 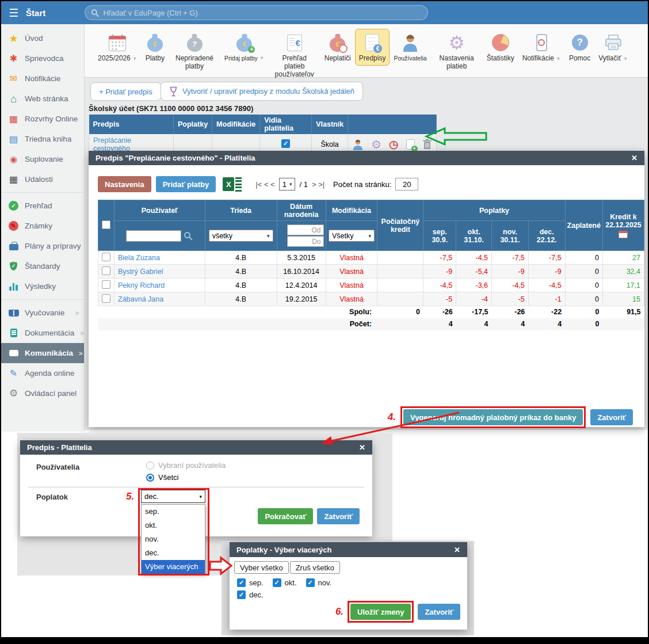 I want to click on toolbar-neplatici: € Neplatiči, so click(x=338, y=47).